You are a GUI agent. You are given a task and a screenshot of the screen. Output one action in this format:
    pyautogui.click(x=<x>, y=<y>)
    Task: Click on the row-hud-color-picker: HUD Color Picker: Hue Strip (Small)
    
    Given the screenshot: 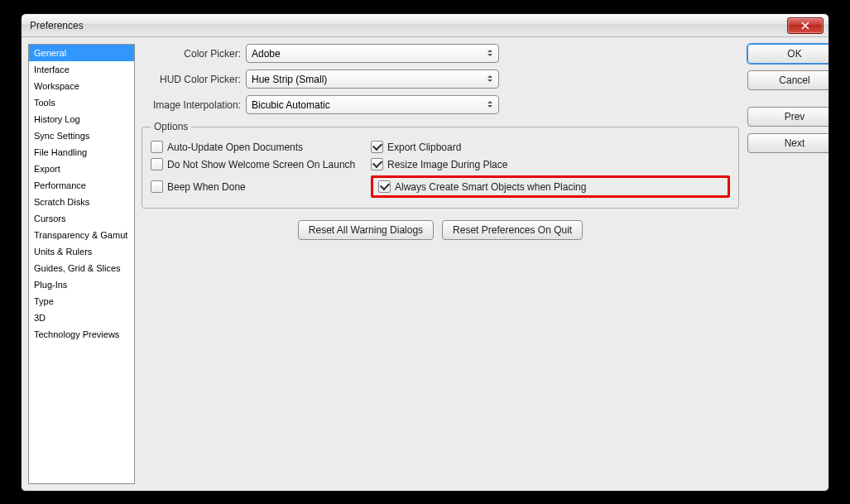 What is the action you would take?
    pyautogui.click(x=440, y=79)
    